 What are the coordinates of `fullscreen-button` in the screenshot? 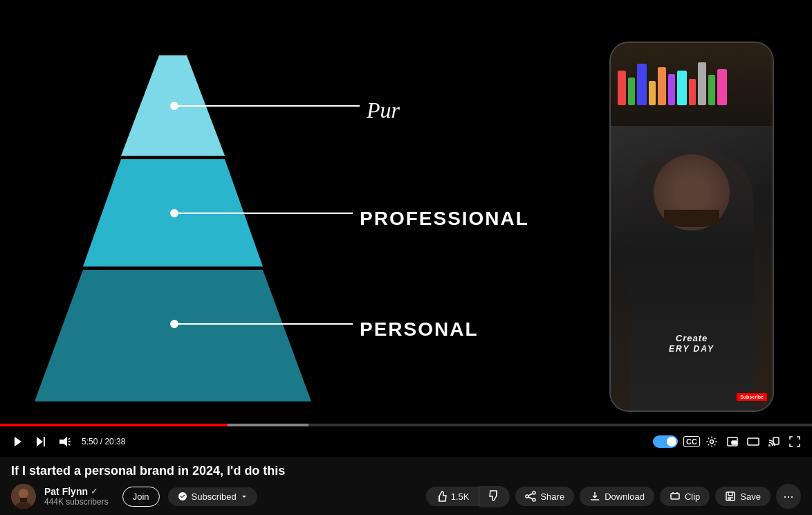 It's located at (795, 442).